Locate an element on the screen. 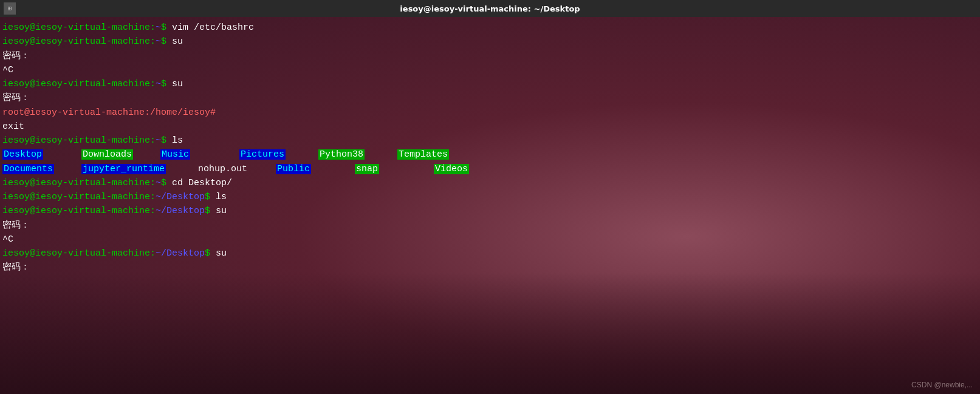 The image size is (980, 394). terminal-line: exit is located at coordinates (490, 126).